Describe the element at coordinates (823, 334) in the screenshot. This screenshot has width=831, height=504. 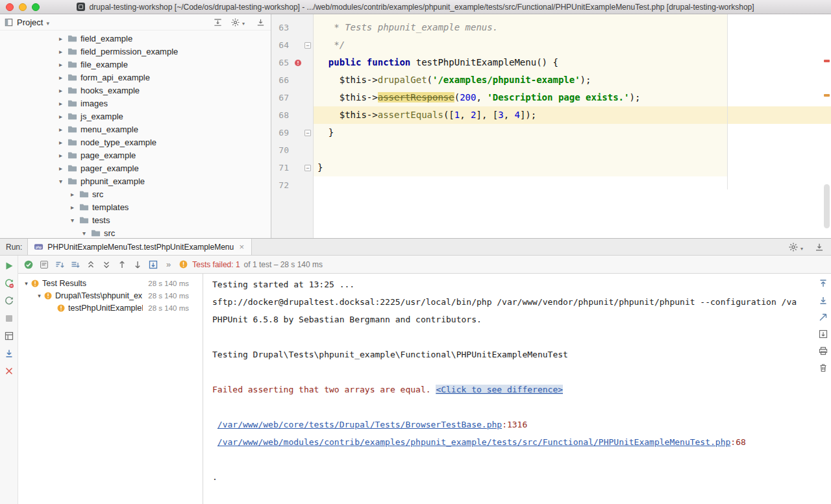
I see `export-console-icon` at that location.